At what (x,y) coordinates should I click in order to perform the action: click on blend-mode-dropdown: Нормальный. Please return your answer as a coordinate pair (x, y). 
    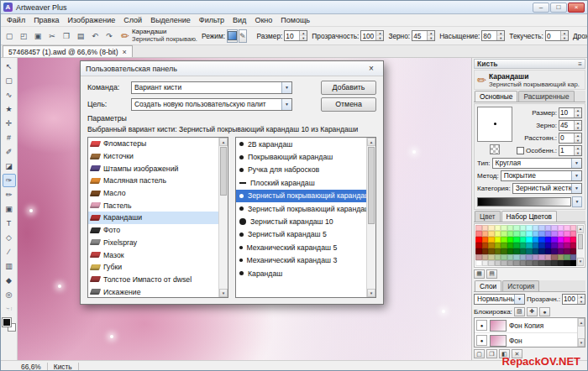
    Looking at the image, I should click on (499, 299).